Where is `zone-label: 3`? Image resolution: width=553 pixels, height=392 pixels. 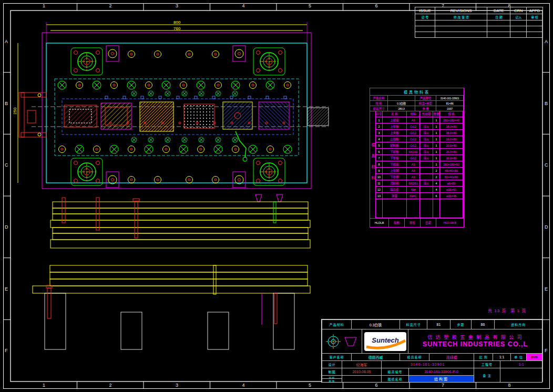
zone-label: 3 is located at coordinates (177, 6).